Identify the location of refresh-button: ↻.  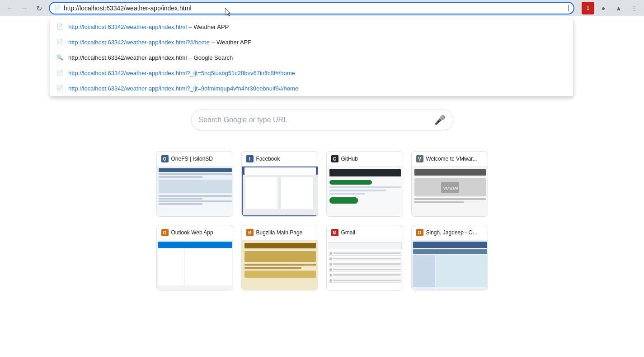
(39, 8).